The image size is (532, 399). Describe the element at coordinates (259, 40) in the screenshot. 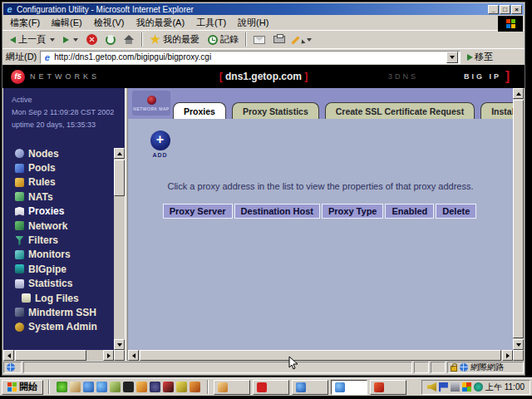

I see `mail-button` at that location.